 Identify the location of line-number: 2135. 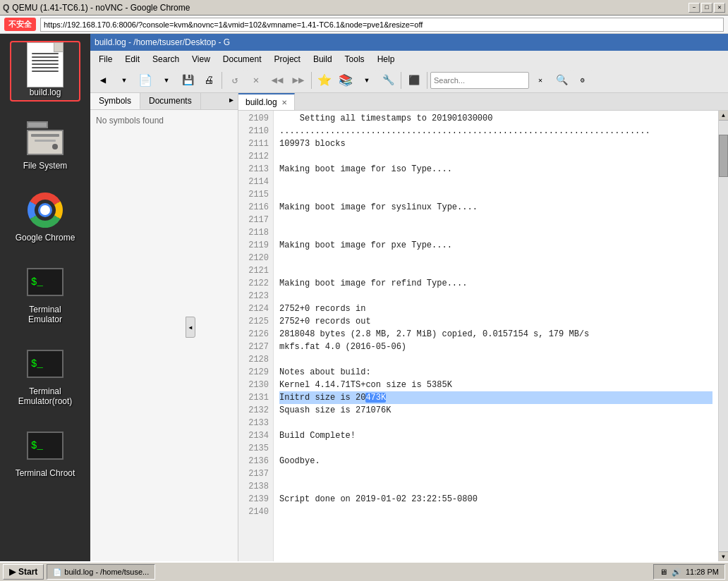
(255, 448).